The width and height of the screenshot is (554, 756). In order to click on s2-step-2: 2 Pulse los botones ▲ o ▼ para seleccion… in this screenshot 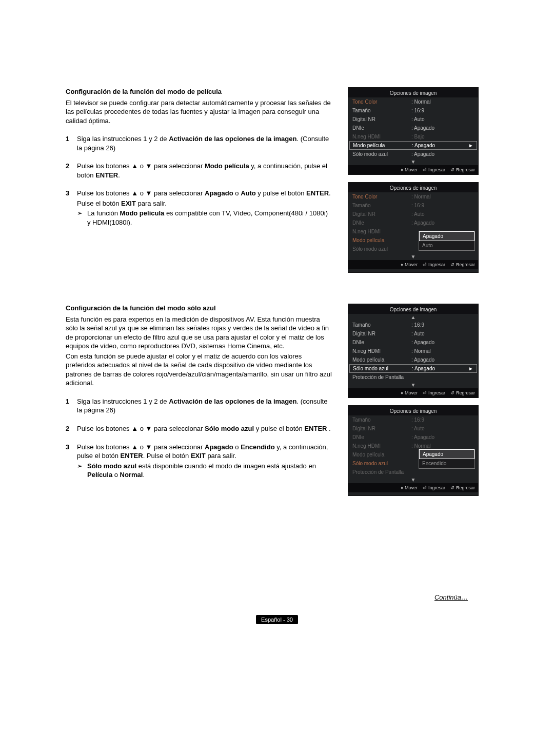, I will do `click(199, 429)`.